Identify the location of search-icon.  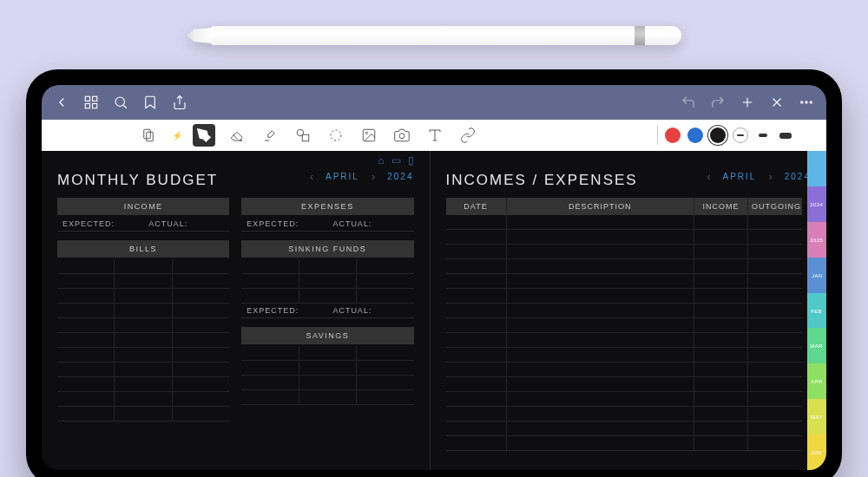
(121, 102).